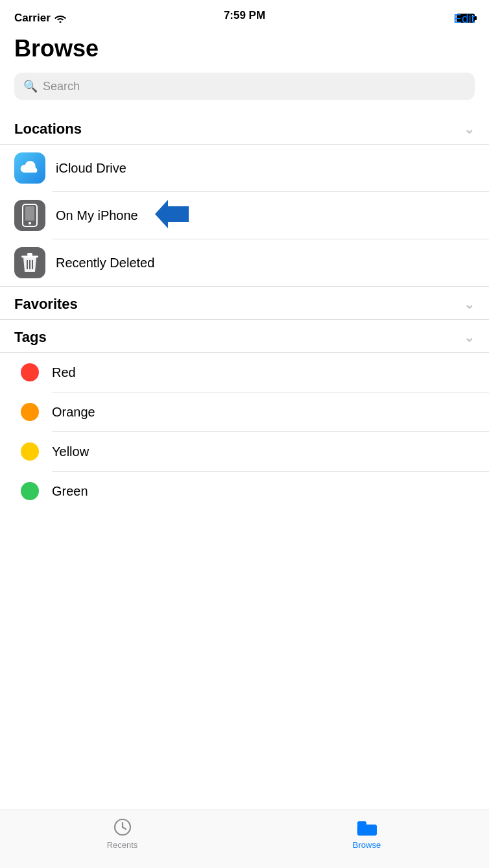 The height and width of the screenshot is (868, 489). What do you see at coordinates (105, 263) in the screenshot?
I see `recently-deleted-label: Recently Deleted` at bounding box center [105, 263].